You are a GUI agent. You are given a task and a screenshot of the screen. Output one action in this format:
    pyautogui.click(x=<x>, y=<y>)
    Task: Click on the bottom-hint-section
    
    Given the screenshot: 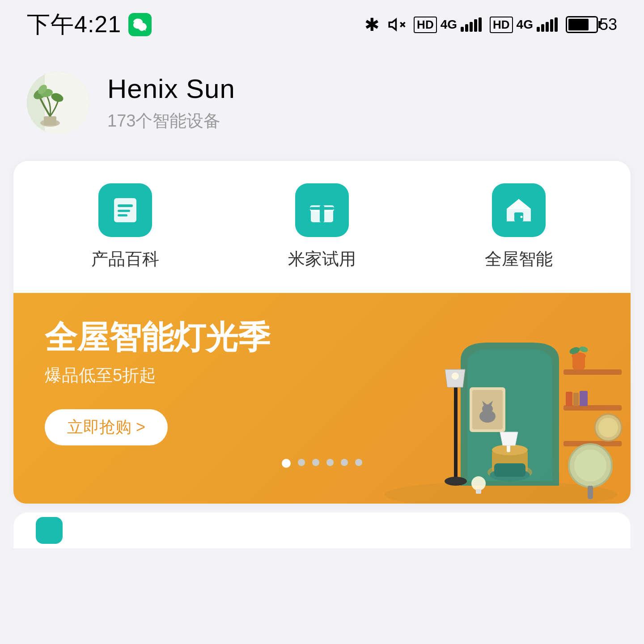 What is the action you would take?
    pyautogui.click(x=322, y=530)
    